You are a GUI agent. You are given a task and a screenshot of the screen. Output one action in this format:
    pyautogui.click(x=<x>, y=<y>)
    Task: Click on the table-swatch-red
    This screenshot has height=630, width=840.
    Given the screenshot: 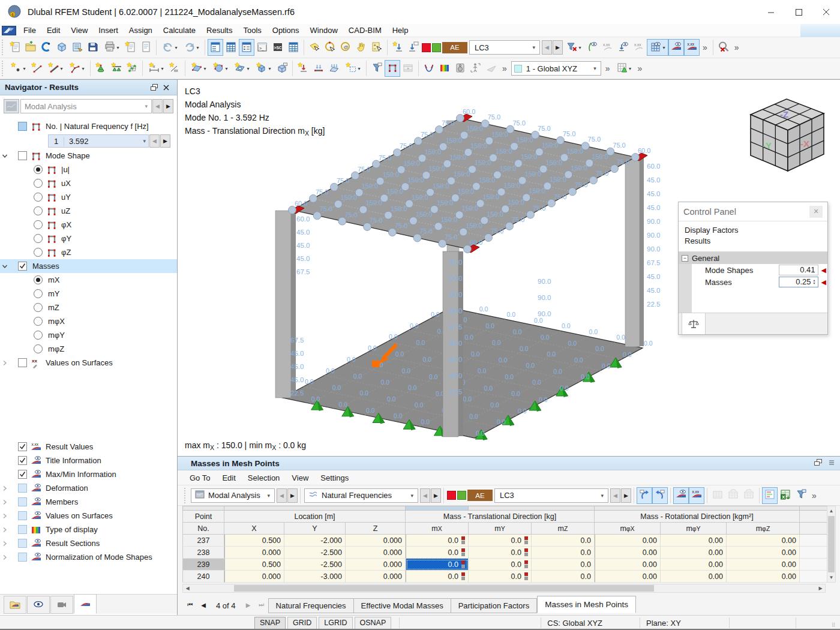 What is the action you would take?
    pyautogui.click(x=451, y=496)
    